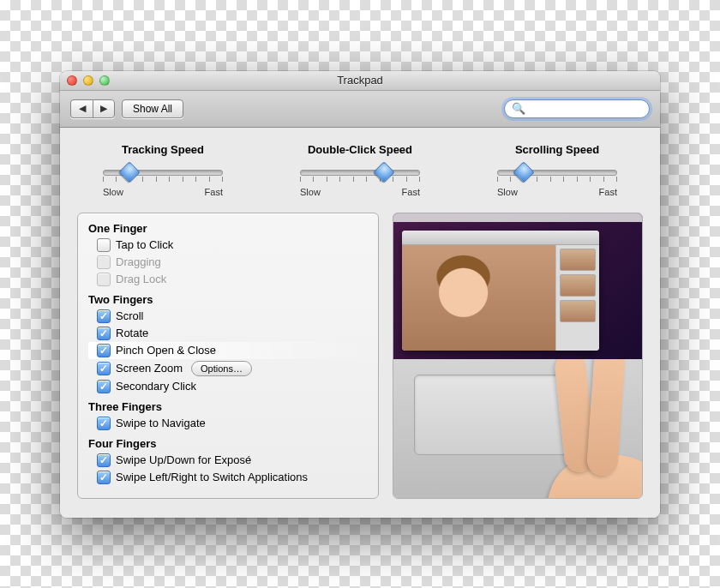 The height and width of the screenshot is (588, 720). Describe the element at coordinates (360, 173) in the screenshot. I see `doubleclick-speed-slider` at that location.